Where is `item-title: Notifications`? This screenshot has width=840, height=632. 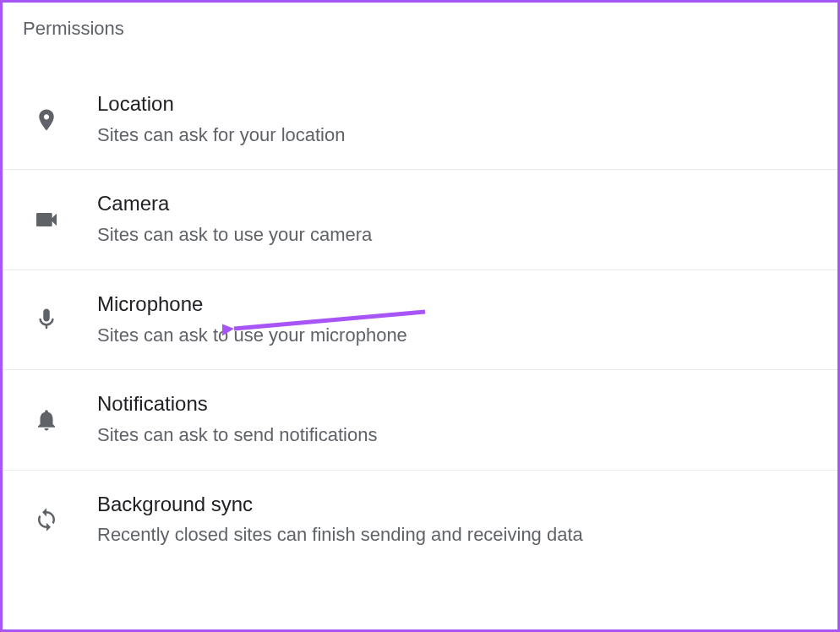
item-title: Notifications is located at coordinates (237, 404).